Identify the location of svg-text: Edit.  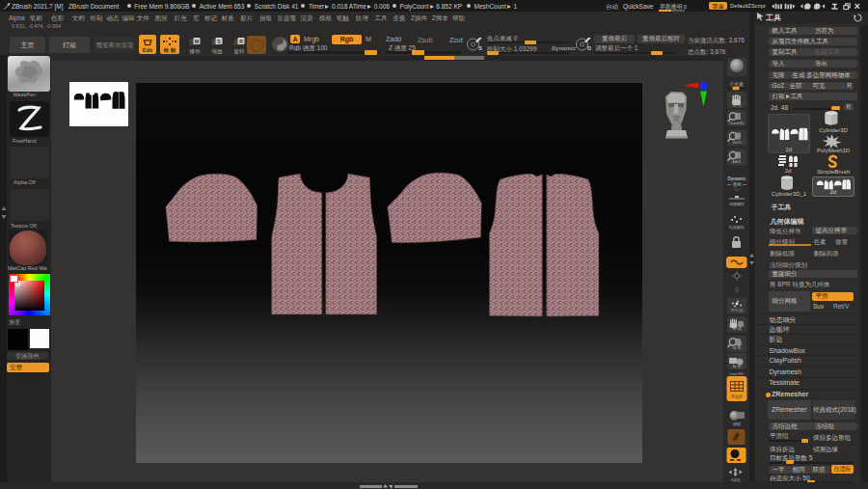
(147, 50).